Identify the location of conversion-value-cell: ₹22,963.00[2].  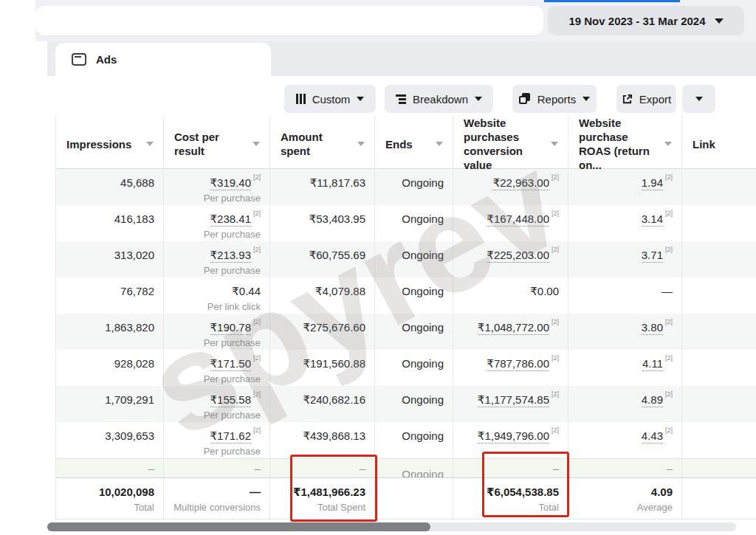
(511, 187).